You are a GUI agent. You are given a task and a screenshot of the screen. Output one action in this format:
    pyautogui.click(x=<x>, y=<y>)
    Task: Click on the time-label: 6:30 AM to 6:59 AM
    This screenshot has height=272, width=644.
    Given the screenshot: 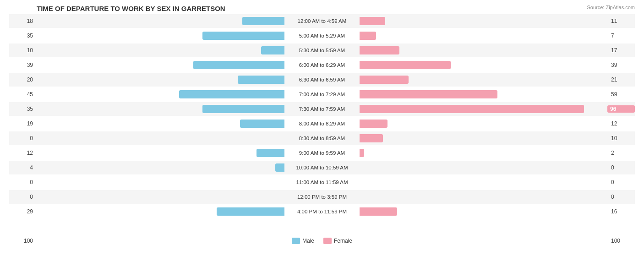 What is the action you would take?
    pyautogui.click(x=322, y=80)
    